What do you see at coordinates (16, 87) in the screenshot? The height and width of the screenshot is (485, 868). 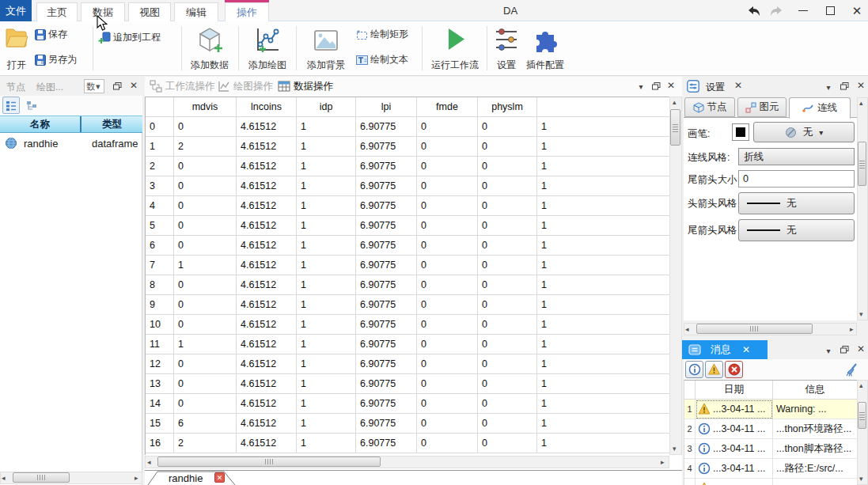 I see `tab-nodes: 节点` at bounding box center [16, 87].